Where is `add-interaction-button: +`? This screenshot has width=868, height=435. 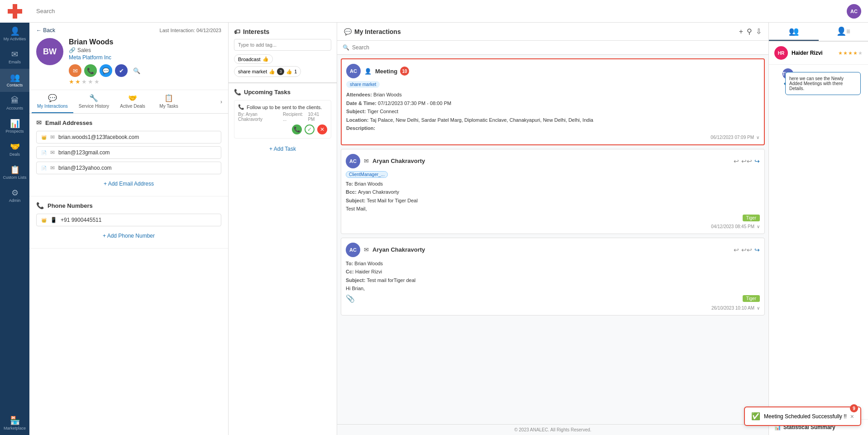
add-interaction-button: + is located at coordinates (741, 32).